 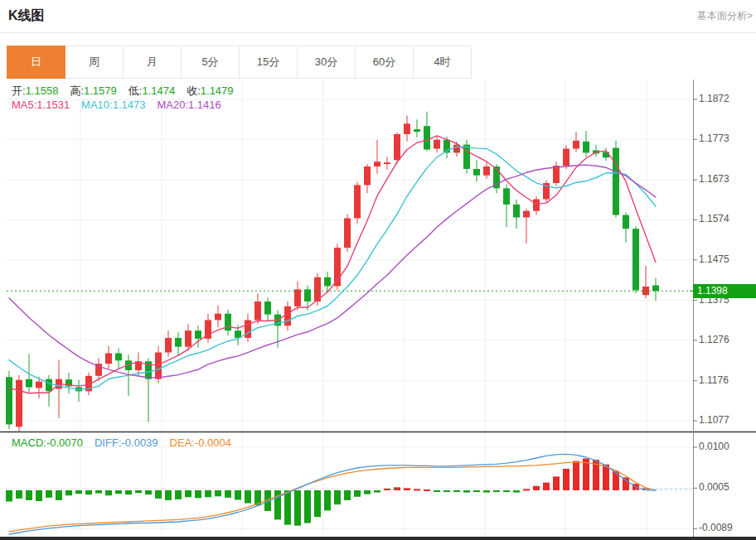 What do you see at coordinates (158, 91) in the screenshot?
I see `legend-value: 1.1474` at bounding box center [158, 91].